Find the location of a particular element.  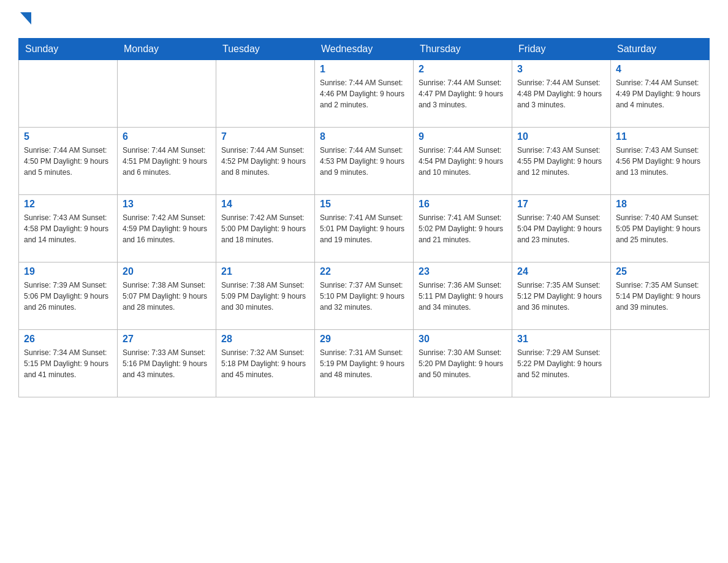

day-number: 18 is located at coordinates (660, 204).